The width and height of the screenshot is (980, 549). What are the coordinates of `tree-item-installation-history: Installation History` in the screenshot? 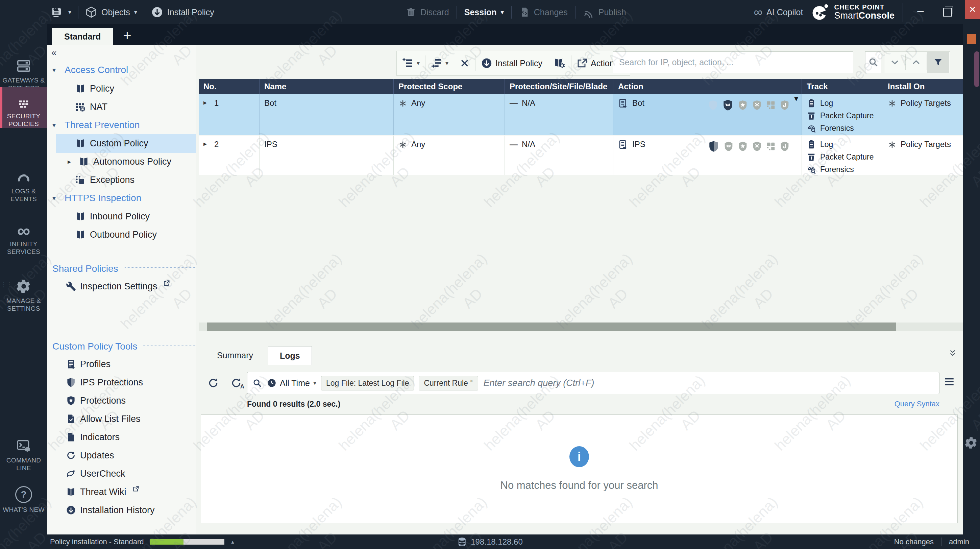 It's located at (131, 510).